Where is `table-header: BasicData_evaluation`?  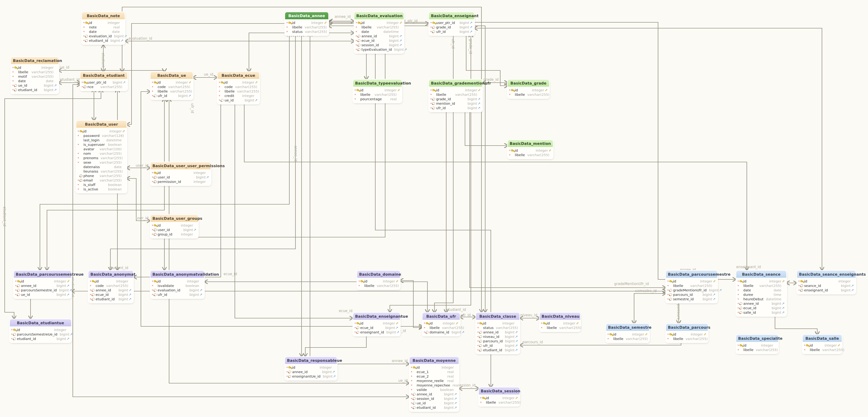
table-header: BasicData_evaluation is located at coordinates (379, 15).